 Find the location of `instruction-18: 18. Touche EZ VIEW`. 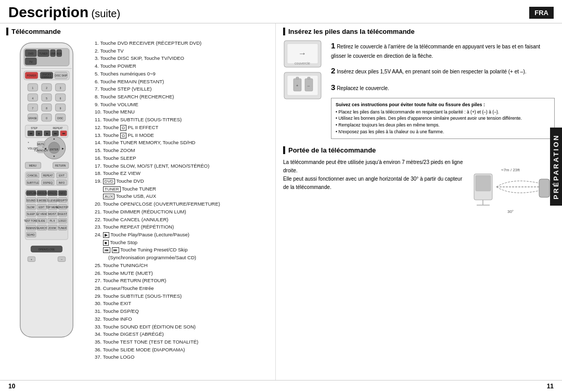

instruction-18: 18. Touche EZ VIEW is located at coordinates (182, 174).